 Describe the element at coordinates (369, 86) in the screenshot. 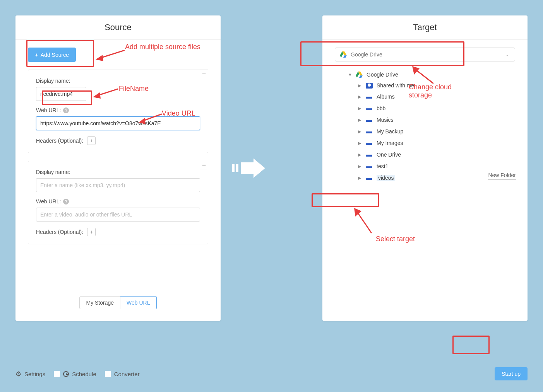

I see `shared-folder-icon` at that location.